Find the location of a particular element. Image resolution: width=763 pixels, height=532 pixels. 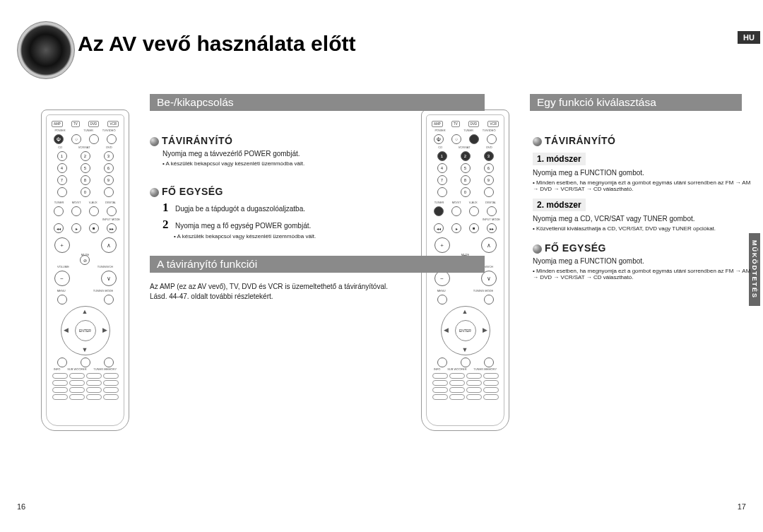

page-number: 17 is located at coordinates (742, 507).